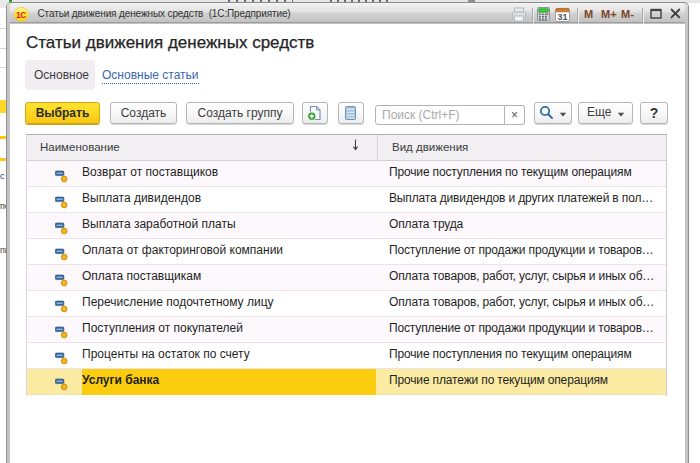  Describe the element at coordinates (562, 17) in the screenshot. I see `svg-text: 31` at that location.